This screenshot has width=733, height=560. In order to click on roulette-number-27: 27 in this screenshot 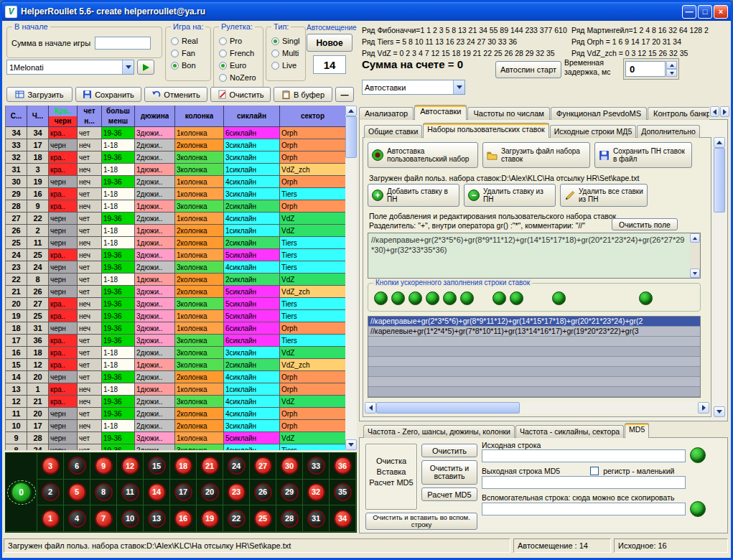, I will do `click(263, 465)`.